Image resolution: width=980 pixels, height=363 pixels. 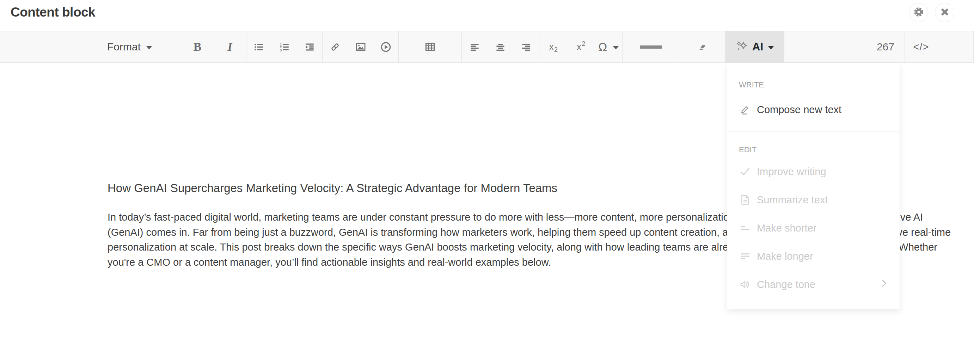 What do you see at coordinates (501, 47) in the screenshot?
I see `align-center-button` at bounding box center [501, 47].